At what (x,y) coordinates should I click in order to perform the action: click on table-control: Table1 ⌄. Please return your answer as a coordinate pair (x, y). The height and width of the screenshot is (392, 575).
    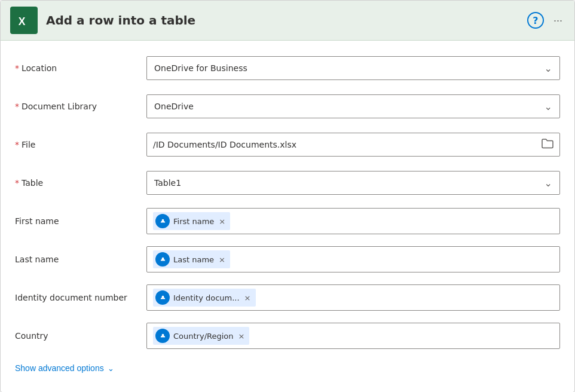
    Looking at the image, I should click on (353, 183).